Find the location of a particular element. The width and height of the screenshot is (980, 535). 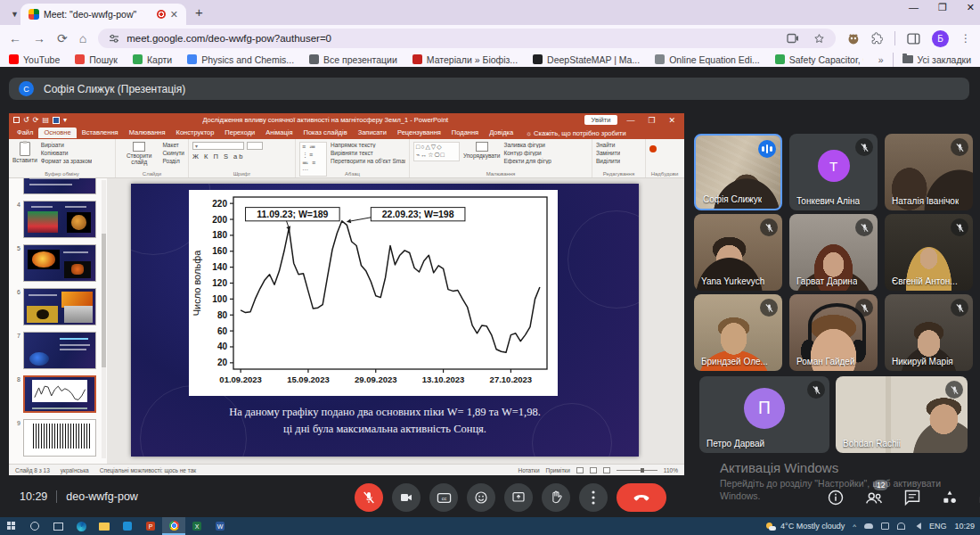

ppt-sign-in-button: Увійти is located at coordinates (601, 119).